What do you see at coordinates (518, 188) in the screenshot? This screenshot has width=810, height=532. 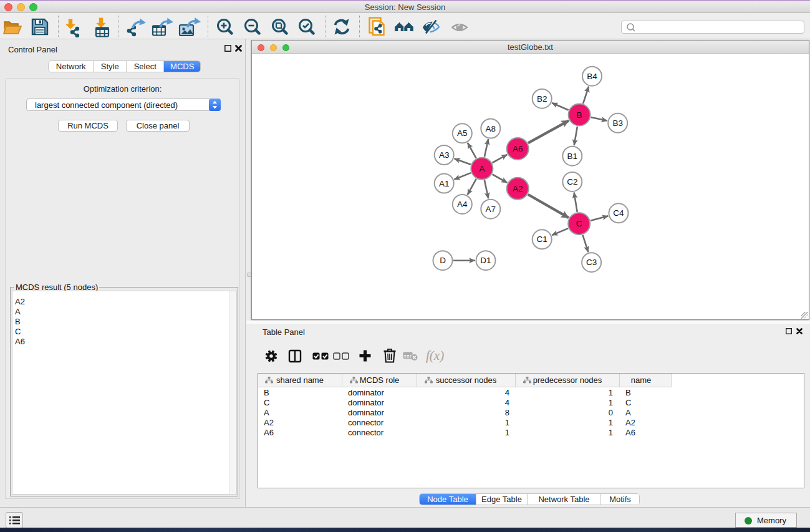 I see `svg-text: A2` at bounding box center [518, 188].